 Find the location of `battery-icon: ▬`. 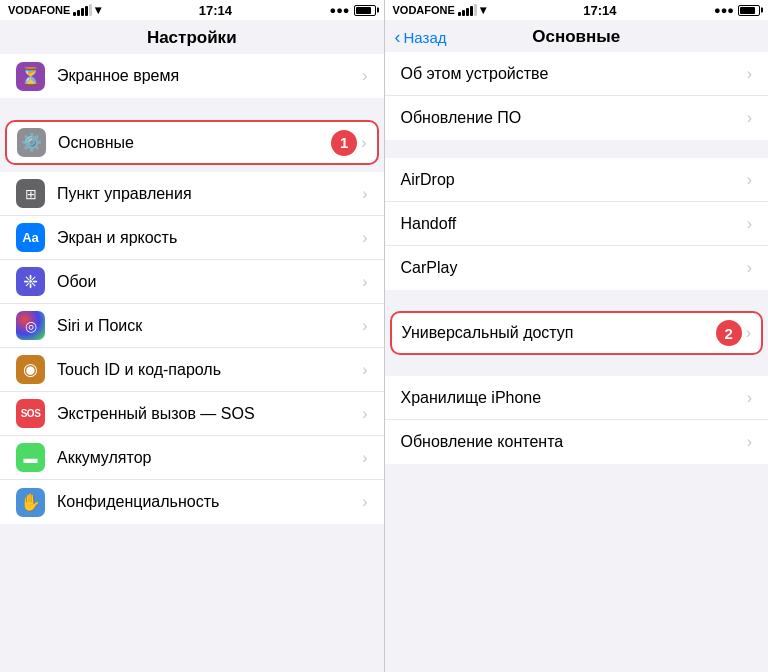

battery-icon: ▬ is located at coordinates (30, 458).